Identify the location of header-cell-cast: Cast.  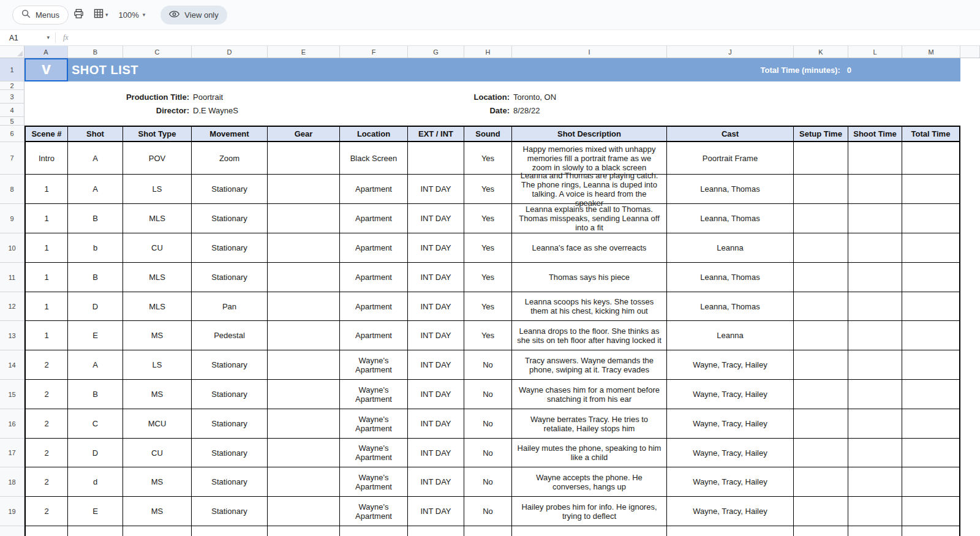
(730, 134).